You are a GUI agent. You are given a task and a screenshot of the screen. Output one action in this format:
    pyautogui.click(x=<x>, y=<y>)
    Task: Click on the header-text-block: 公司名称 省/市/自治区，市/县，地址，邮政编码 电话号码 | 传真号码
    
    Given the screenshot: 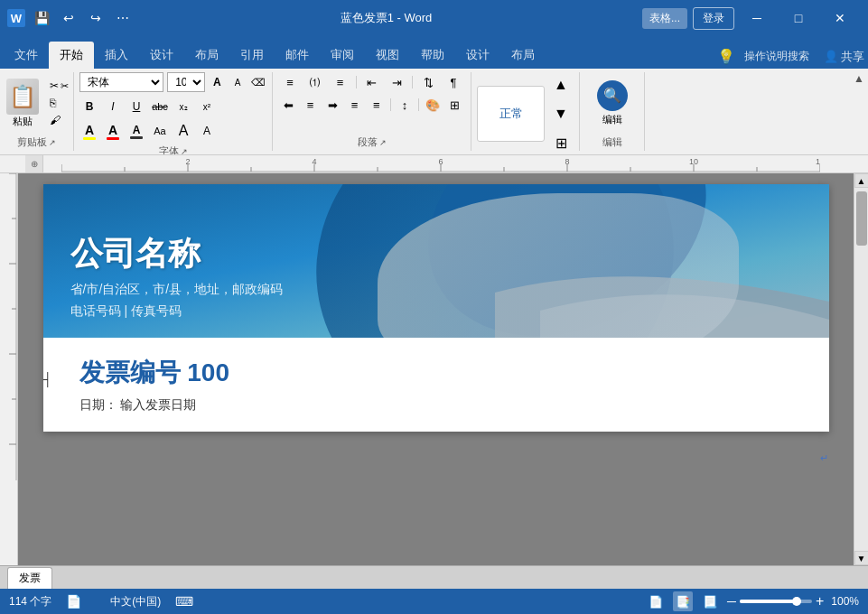 What is the action you would take?
    pyautogui.click(x=177, y=276)
    